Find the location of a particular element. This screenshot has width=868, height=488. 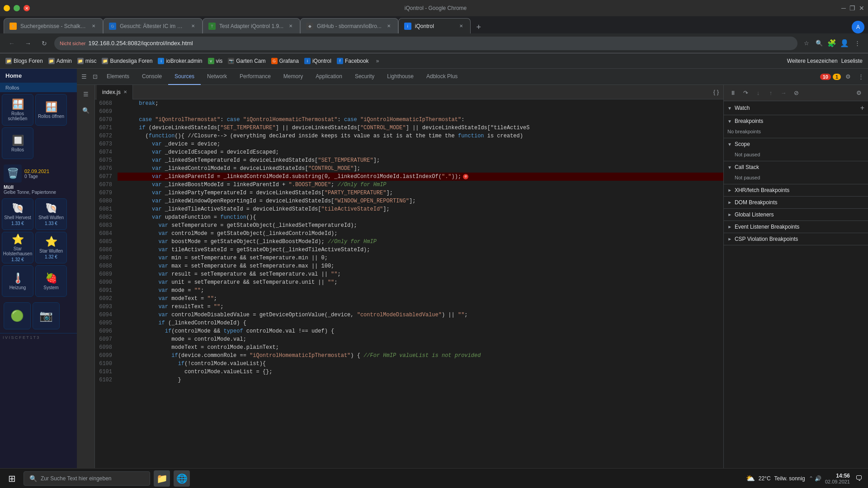

weitere-lesezeichen: Weitere Lesezeichen is located at coordinates (812, 61).